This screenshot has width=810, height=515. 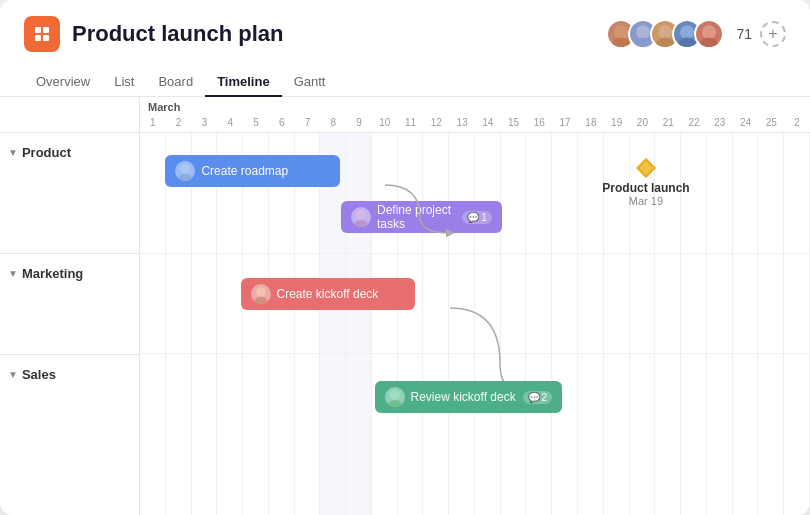 I want to click on day-numbers: 1 2 3 4 5 6 7 8 9 10 11 12 13 14 15 16 1, so click(x=475, y=122).